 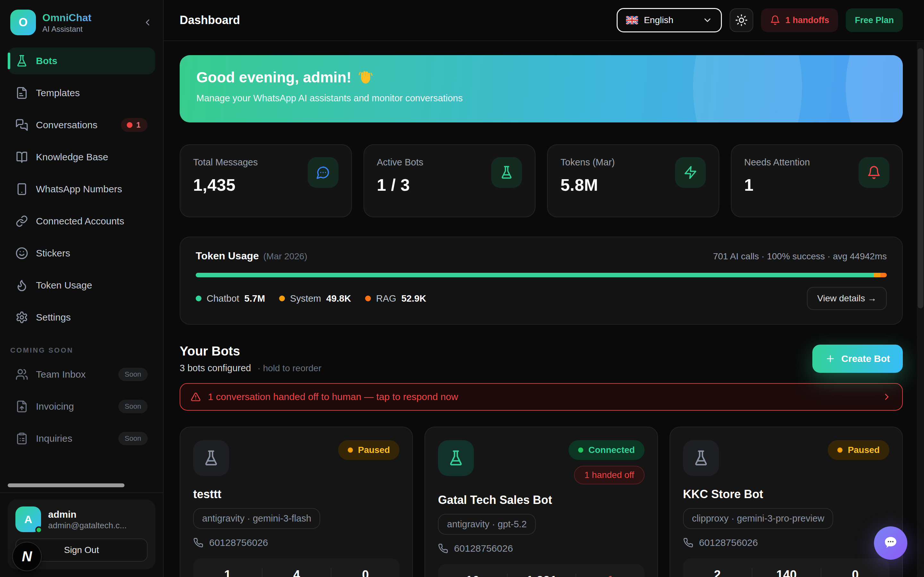 I want to click on legend-dot, so click(x=199, y=298).